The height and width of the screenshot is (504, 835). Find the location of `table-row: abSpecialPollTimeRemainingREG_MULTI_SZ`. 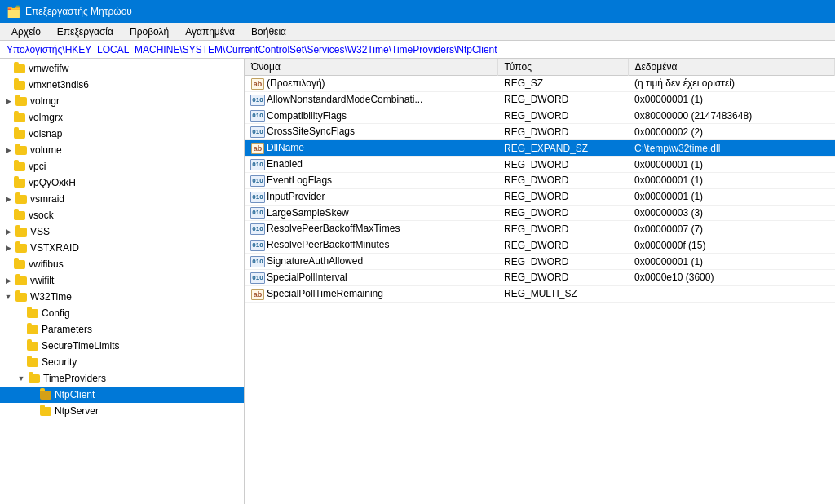

table-row: abSpecialPollTimeRemainingREG_MULTI_SZ is located at coordinates (540, 294).